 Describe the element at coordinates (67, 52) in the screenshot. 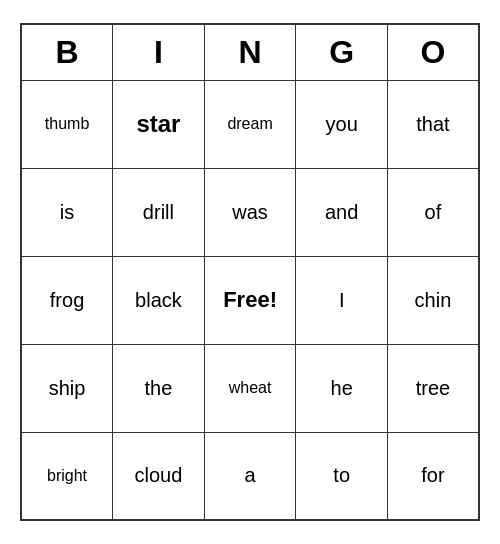

I see `header-b: B` at that location.